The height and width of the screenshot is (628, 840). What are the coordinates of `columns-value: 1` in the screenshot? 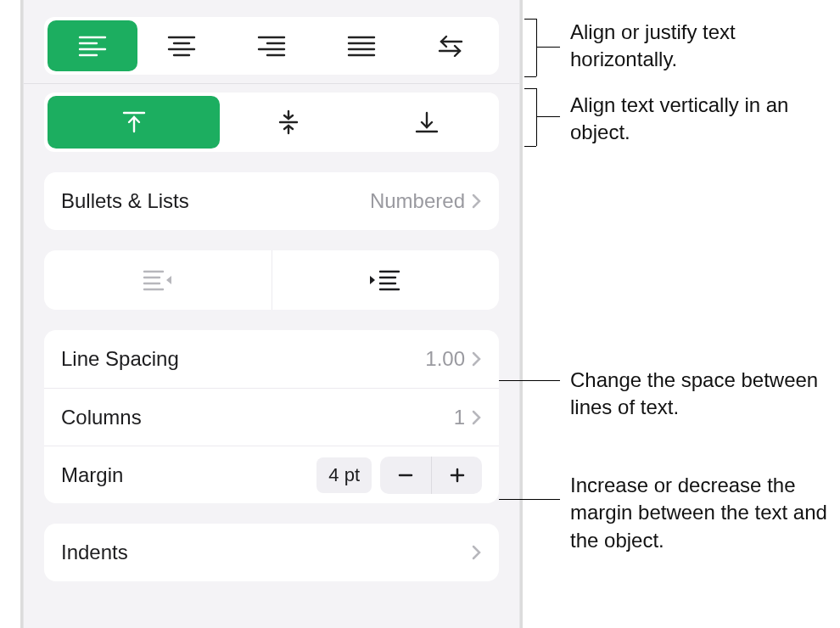 It's located at (460, 418).